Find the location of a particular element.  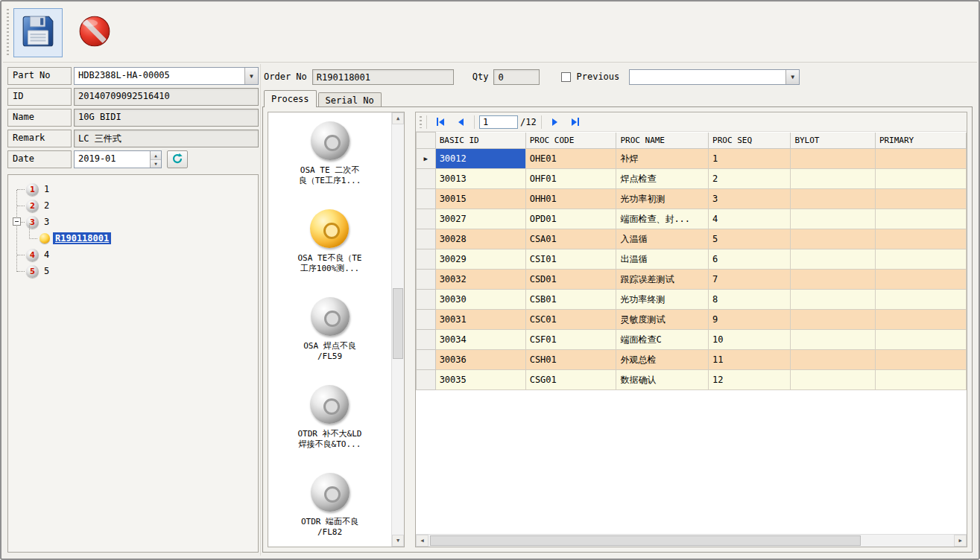

defect-item: OSA 焊点不良 /FL59 is located at coordinates (329, 341).